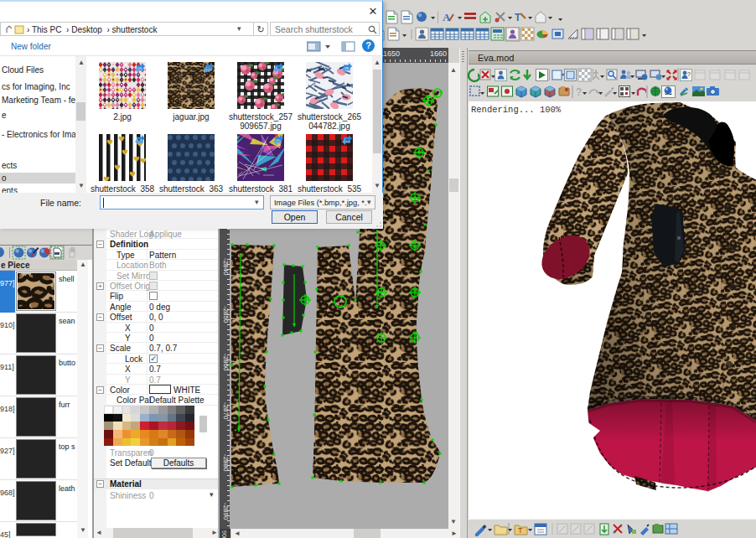  I want to click on svg-text: -2880, so click(226, 463).